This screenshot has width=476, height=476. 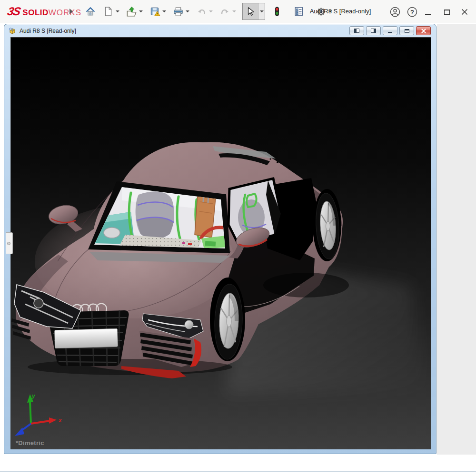 I want to click on doc-close-icon, so click(x=424, y=31).